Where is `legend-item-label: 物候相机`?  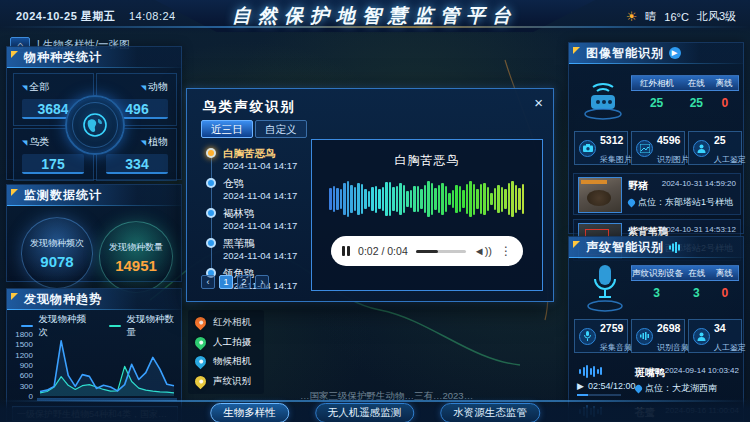
legend-item-label: 物候相机 is located at coordinates (232, 362).